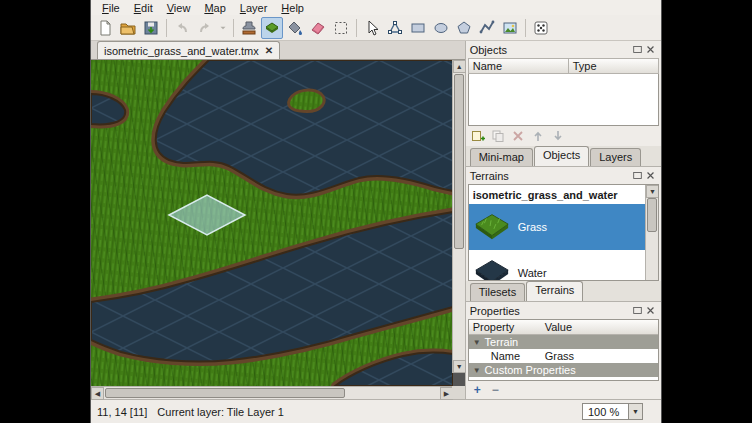 This screenshot has width=752, height=423. I want to click on tab-layers: Layers, so click(616, 157).